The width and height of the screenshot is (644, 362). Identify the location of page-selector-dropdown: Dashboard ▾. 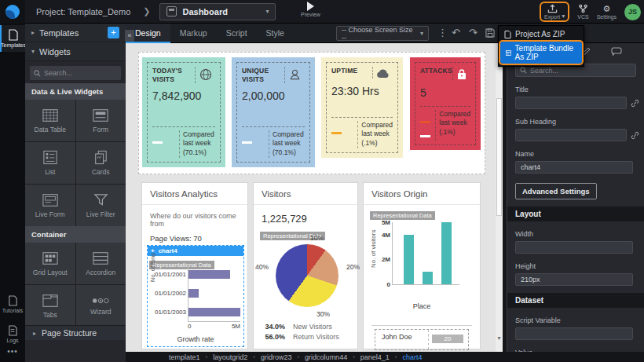
(218, 12).